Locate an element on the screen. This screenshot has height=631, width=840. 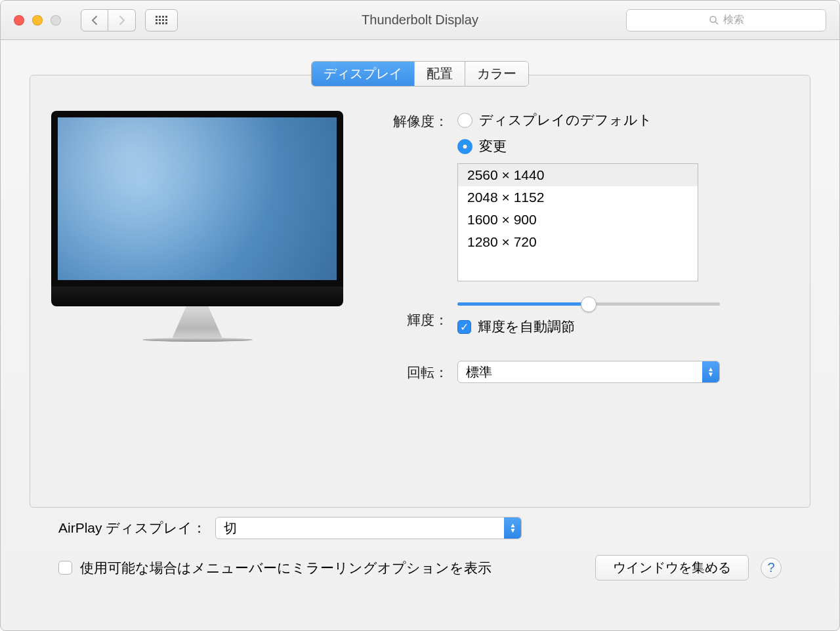
brightness-row: 輝度： ✓ 輝度を自動調節 is located at coordinates (576, 319).